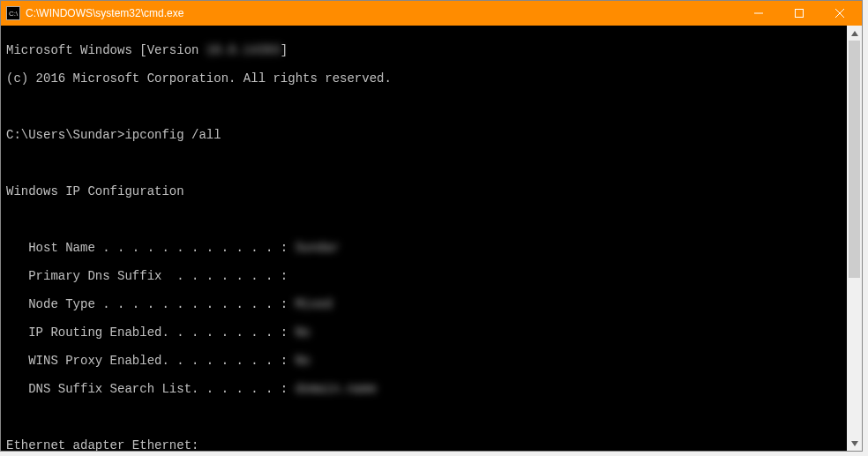  Describe the element at coordinates (336, 389) in the screenshot. I see `value-redacted: domain.name` at that location.